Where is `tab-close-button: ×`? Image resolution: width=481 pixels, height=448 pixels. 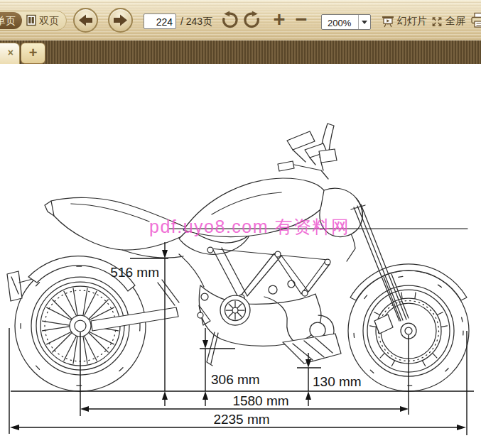 tab-close-button: × is located at coordinates (11, 53).